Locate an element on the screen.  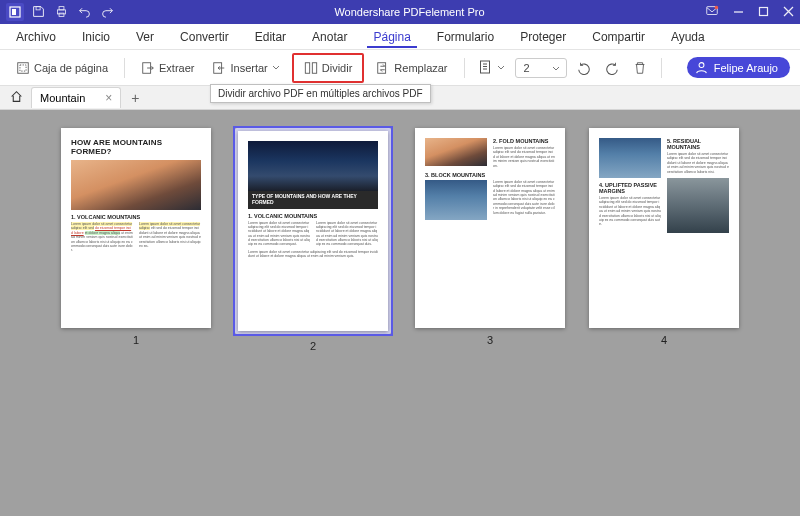
document-tab-label: Mountain is located at coordinates (62, 98).